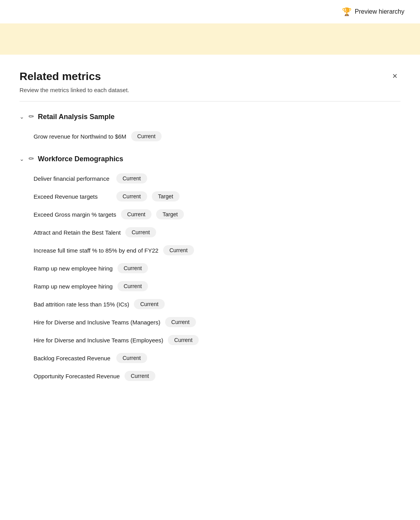  What do you see at coordinates (210, 196) in the screenshot?
I see `metric-row: Exceed Revenue targetsCurrentTarget` at bounding box center [210, 196].